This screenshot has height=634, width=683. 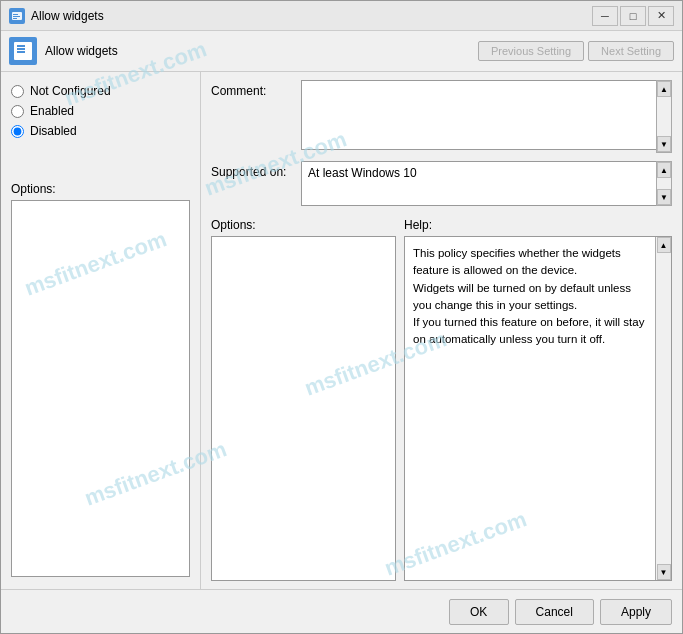 What do you see at coordinates (661, 16) in the screenshot?
I see `close-button: ✕` at bounding box center [661, 16].